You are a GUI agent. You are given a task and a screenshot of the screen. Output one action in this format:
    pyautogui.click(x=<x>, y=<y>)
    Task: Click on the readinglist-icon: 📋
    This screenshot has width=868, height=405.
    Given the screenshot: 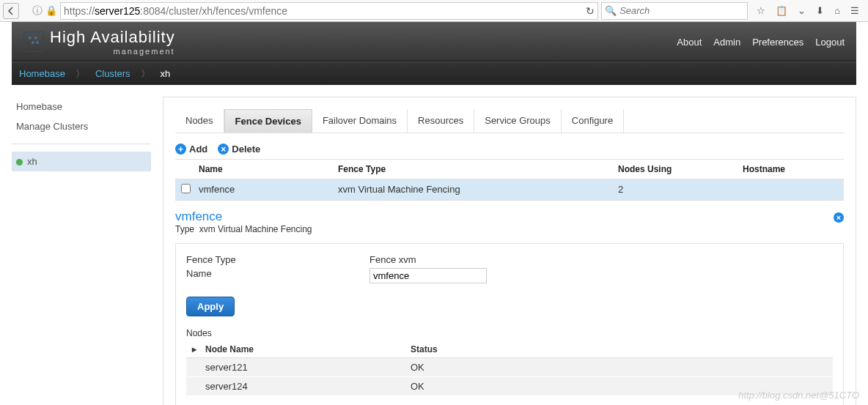 What is the action you would take?
    pyautogui.click(x=781, y=10)
    